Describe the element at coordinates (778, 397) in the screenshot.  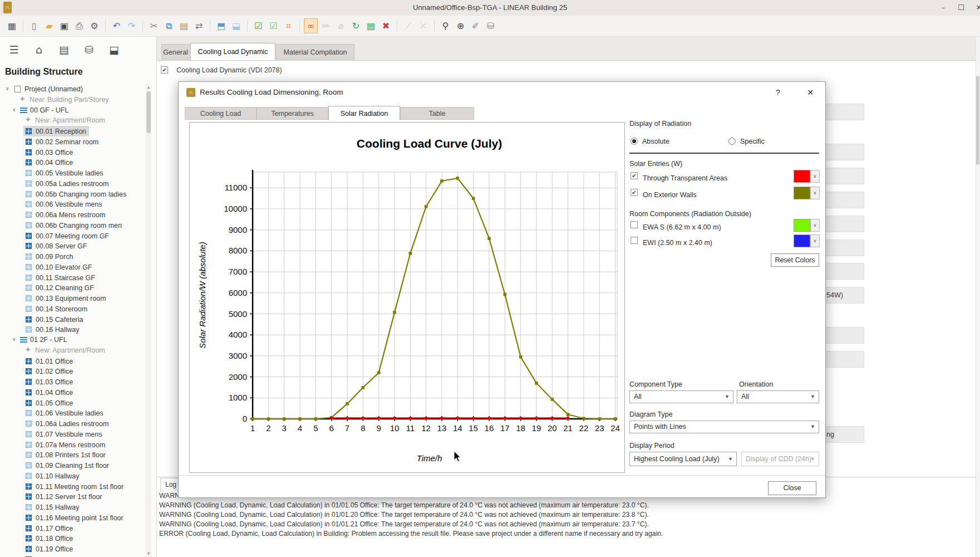
I see `orientation-dropdown: All▼` at that location.